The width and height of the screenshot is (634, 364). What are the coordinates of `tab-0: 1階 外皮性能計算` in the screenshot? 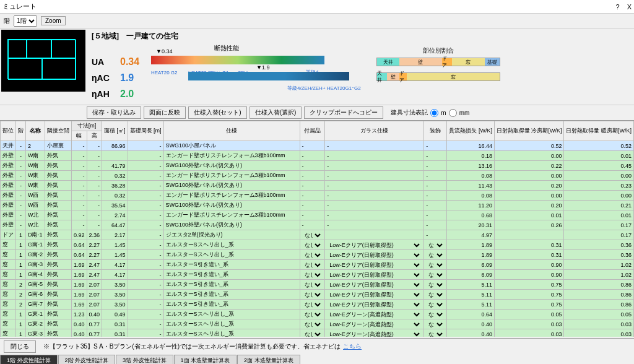 It's located at (28, 359).